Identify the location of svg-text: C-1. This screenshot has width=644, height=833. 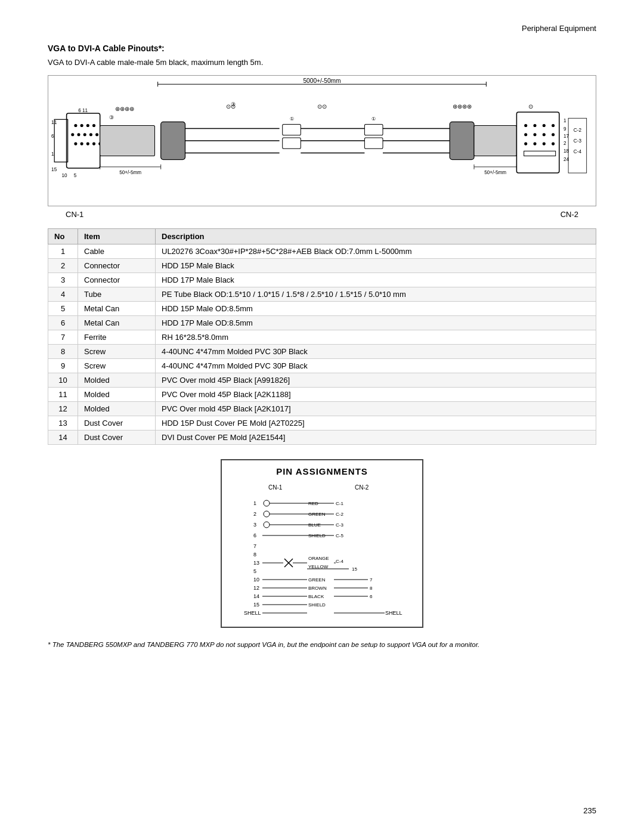
(340, 503).